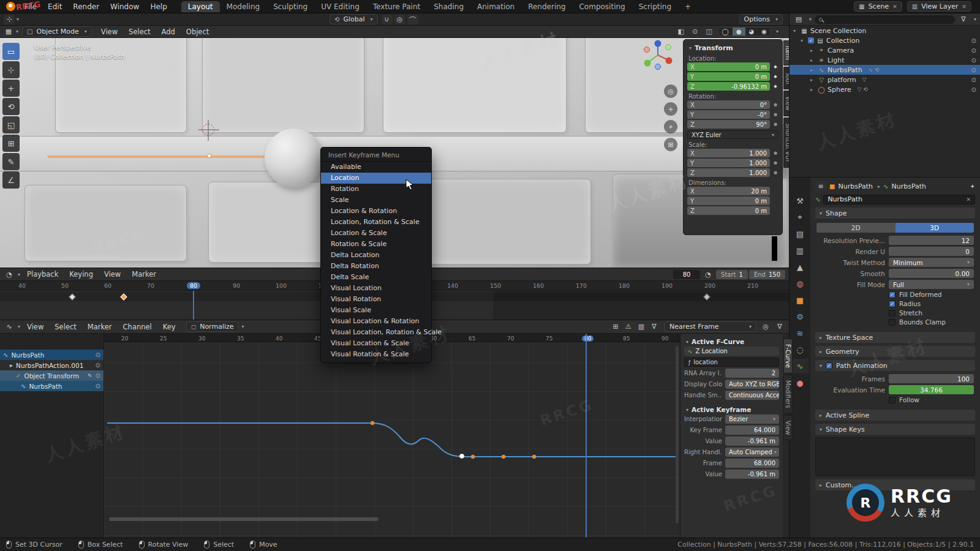 This screenshot has height=551, width=980. Describe the element at coordinates (931, 273) in the screenshot. I see `smooth-slider: 0.00` at that location.